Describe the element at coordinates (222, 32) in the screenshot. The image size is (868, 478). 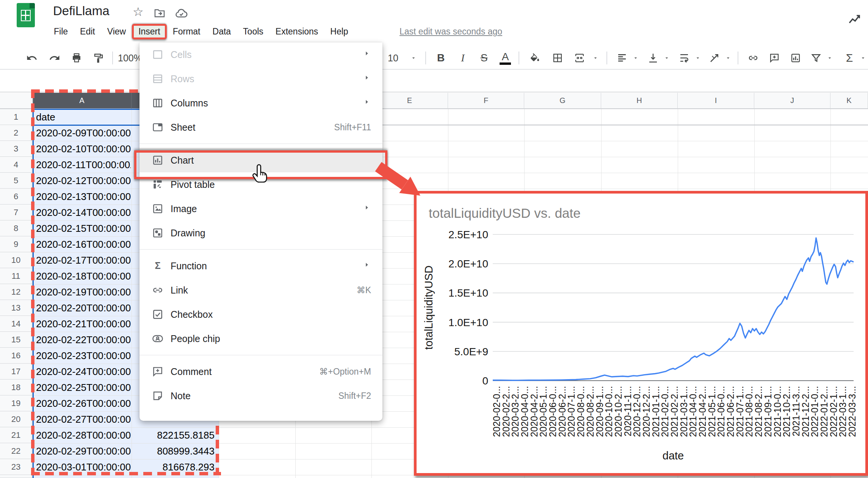
I see `menubar-item-data: Data` at that location.